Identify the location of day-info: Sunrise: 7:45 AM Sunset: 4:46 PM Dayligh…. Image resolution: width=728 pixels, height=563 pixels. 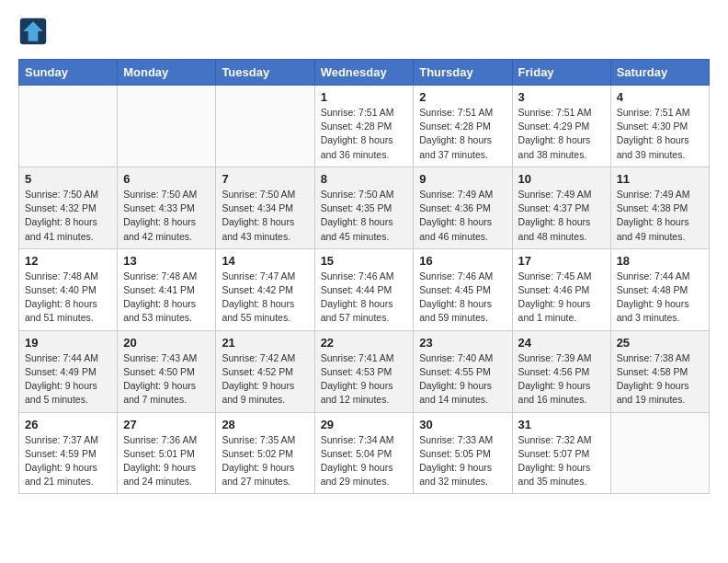
(562, 298).